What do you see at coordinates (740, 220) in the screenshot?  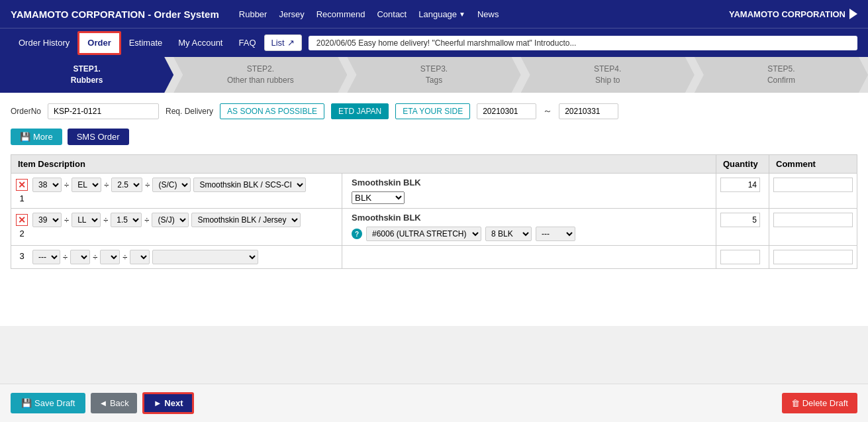 I see `row2-qty-input` at bounding box center [740, 220].